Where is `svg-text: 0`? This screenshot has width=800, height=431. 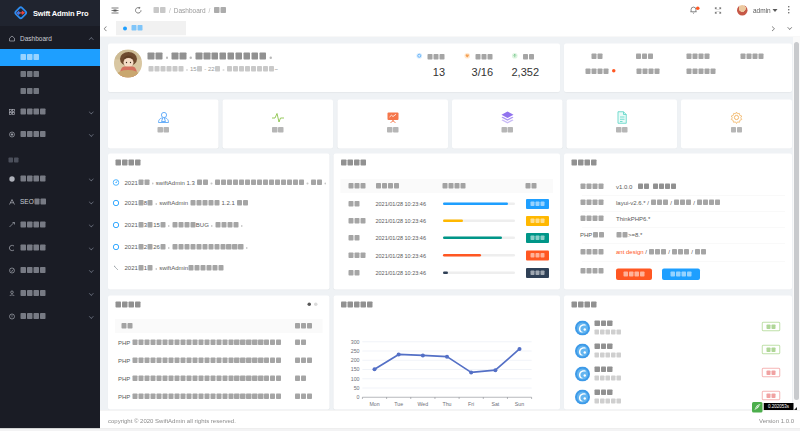
svg-text: 0 is located at coordinates (358, 397).